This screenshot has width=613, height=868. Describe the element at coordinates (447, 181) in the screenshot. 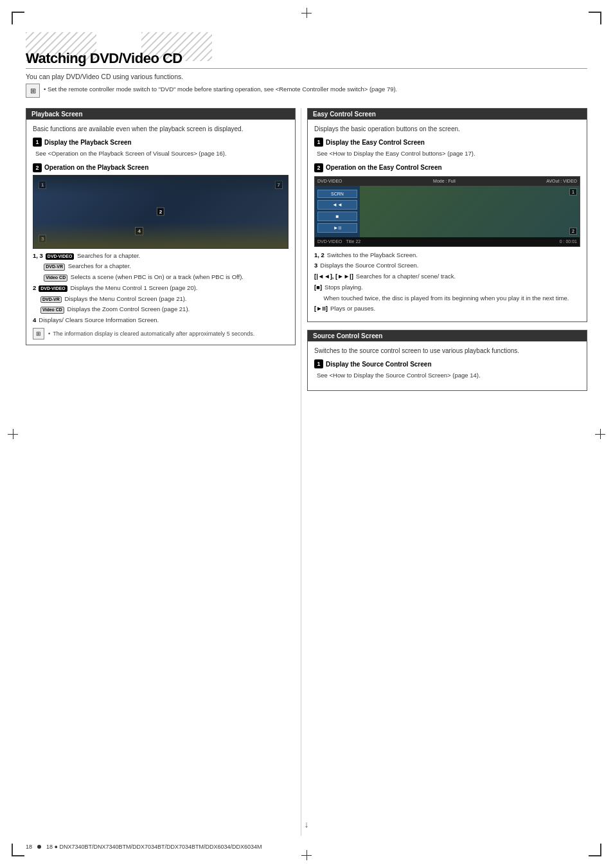

I see `easy-screen-topbar: DVD·VIDEO Mode : Full AVOut : VIDEO` at that location.